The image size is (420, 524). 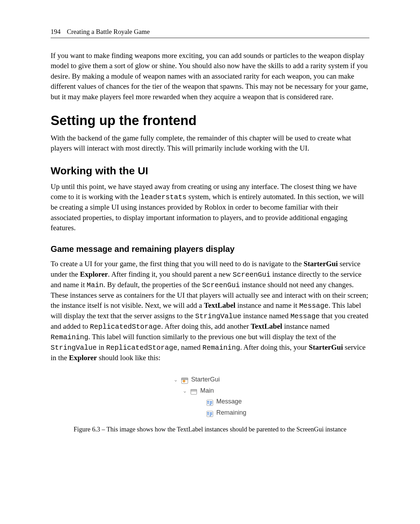 I want to click on text-fragment: instance and name it, so click(x=267, y=305).